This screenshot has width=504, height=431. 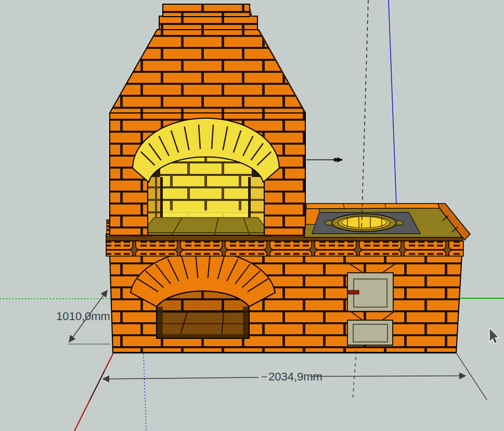 What do you see at coordinates (83, 316) in the screenshot?
I see `dimension-height-label: 1010,0mm` at bounding box center [83, 316].